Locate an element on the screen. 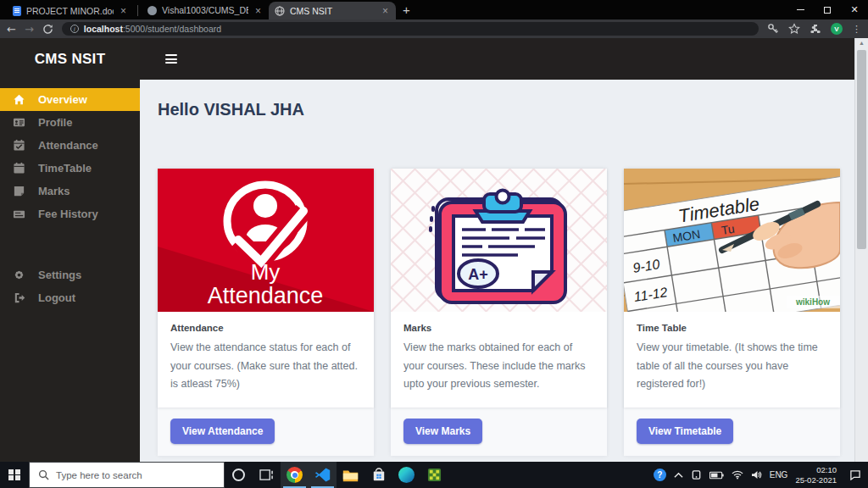  file-explorer-button is located at coordinates (351, 474).